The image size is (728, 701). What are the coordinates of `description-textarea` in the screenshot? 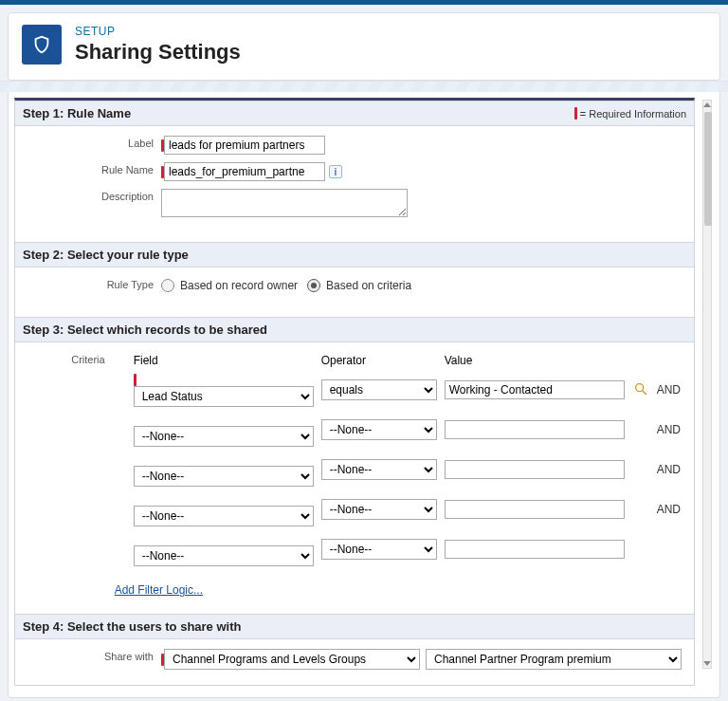 It's located at (284, 203).